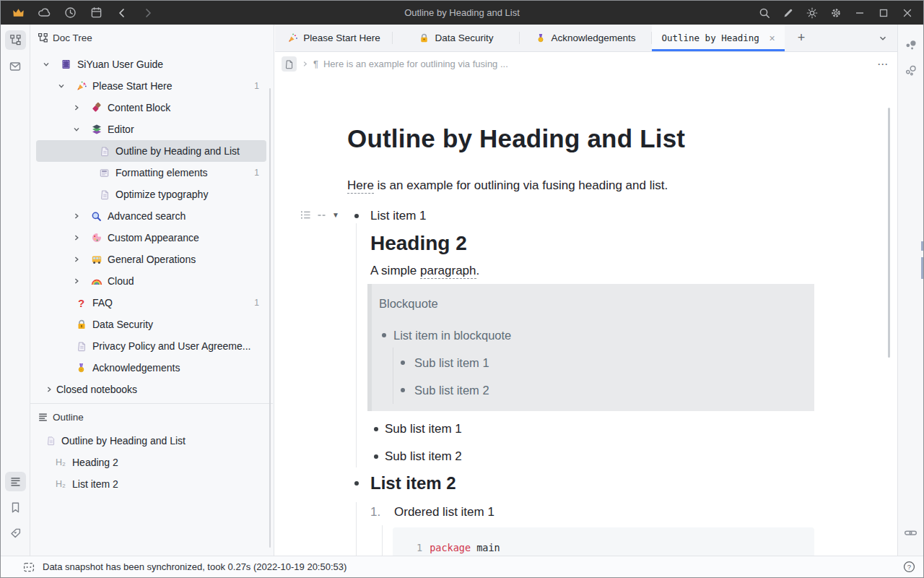 The image size is (924, 578). Describe the element at coordinates (788, 13) in the screenshot. I see `edit-pencil-icon` at that location.